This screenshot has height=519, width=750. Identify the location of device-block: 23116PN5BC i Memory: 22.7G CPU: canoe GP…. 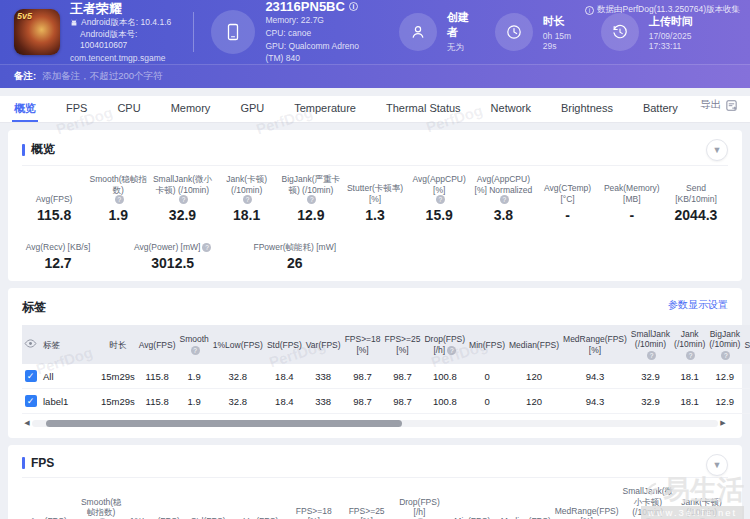
(293, 32).